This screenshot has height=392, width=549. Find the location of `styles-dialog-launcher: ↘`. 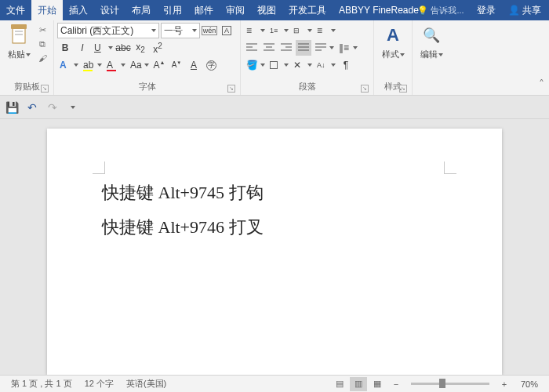

styles-dialog-launcher: ↘ is located at coordinates (403, 89).